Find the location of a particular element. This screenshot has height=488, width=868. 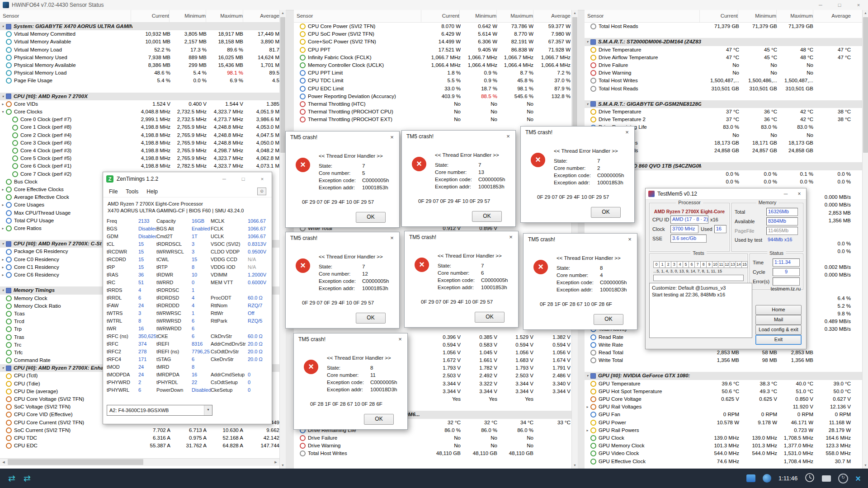

sensor-row: CPU EDC55.387 A31.762 A64.828 A147.744 is located at coordinates (140, 446).